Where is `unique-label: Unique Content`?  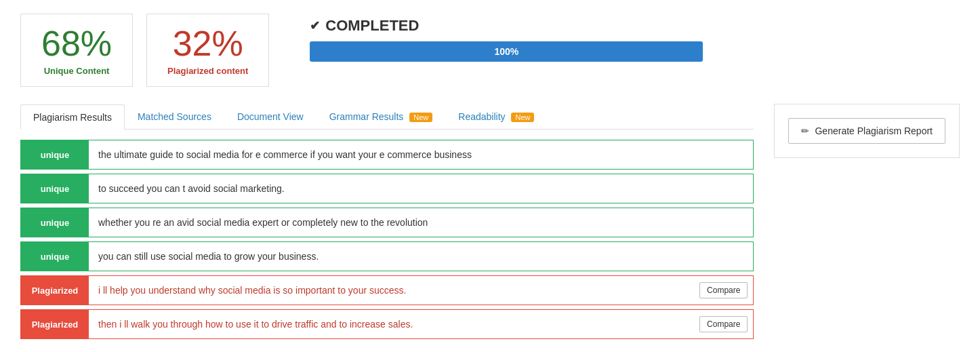
unique-label: Unique Content is located at coordinates (77, 71).